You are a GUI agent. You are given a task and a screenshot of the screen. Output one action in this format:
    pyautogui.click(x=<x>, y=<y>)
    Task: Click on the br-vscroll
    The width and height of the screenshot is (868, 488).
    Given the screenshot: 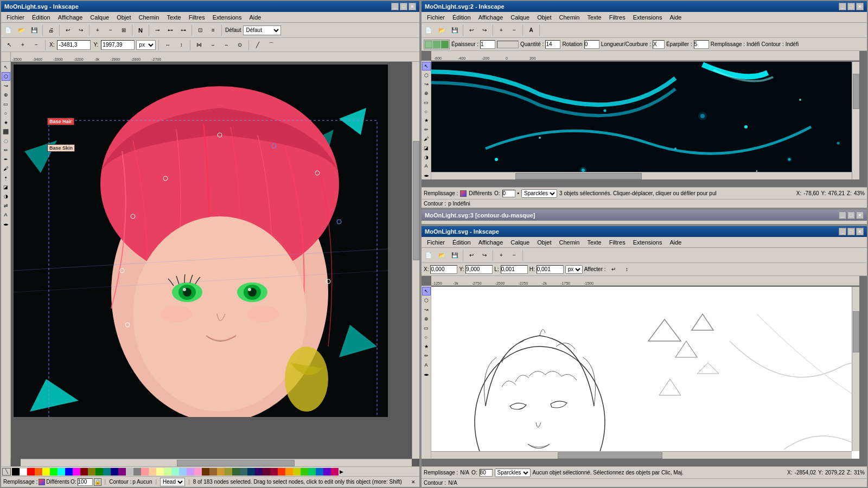 What is the action you would take?
    pyautogui.click(x=856, y=369)
    